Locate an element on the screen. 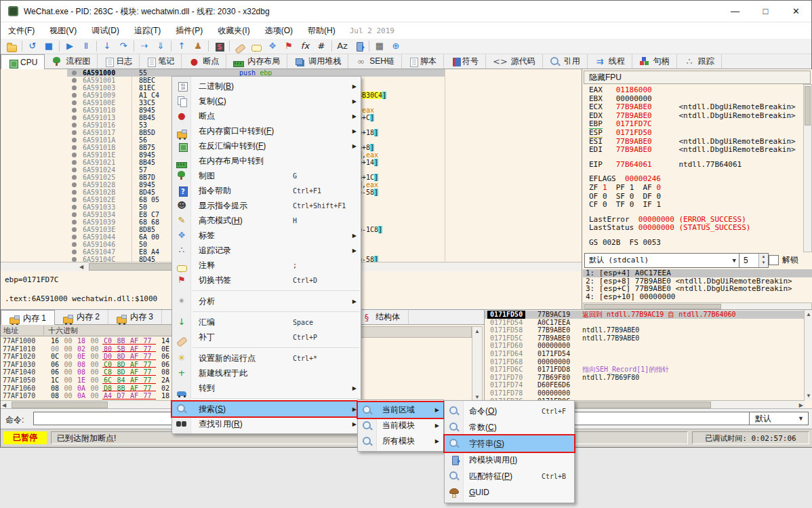  menubar-item: 追踪(T) is located at coordinates (148, 31).